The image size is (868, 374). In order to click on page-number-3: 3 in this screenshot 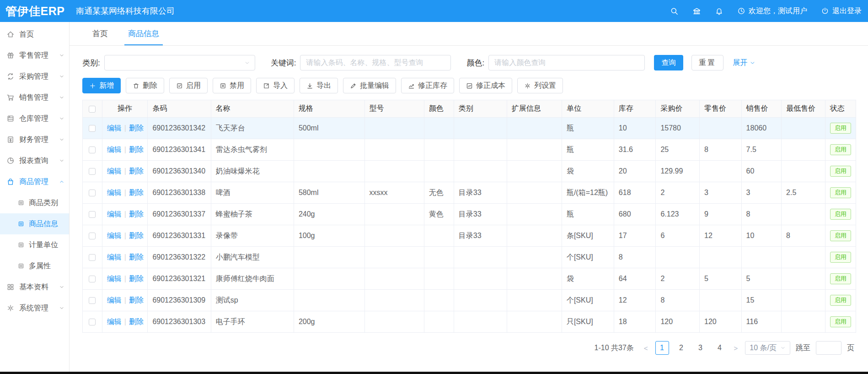, I will do `click(701, 348)`.